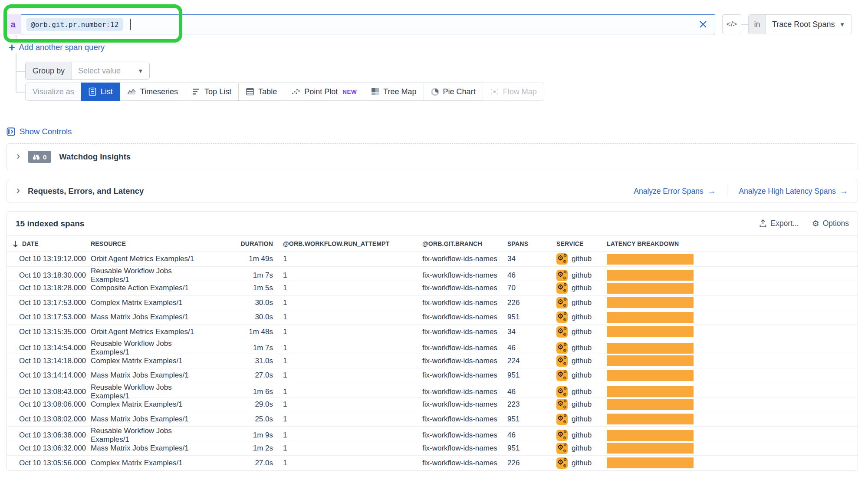  What do you see at coordinates (145, 463) in the screenshot?
I see `cell-resource: Complex Matrix Examples/1` at bounding box center [145, 463].